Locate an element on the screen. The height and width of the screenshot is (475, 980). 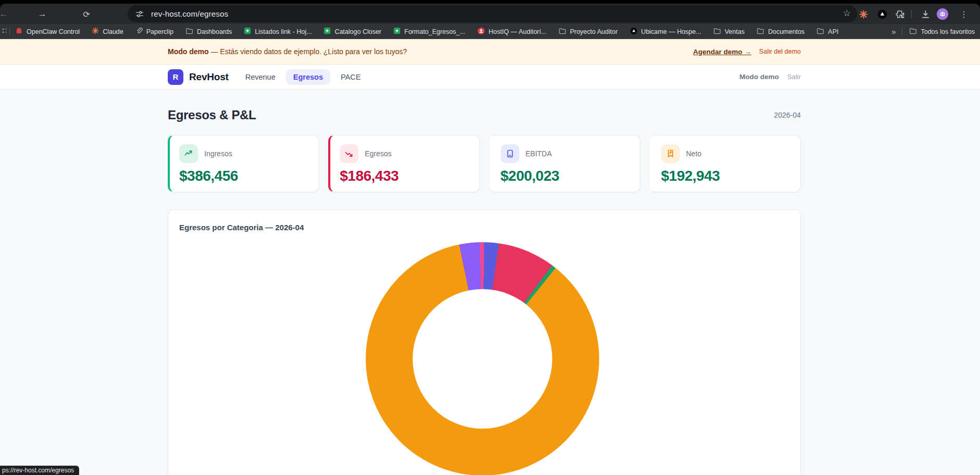
tab-pace: PACE is located at coordinates (351, 77).